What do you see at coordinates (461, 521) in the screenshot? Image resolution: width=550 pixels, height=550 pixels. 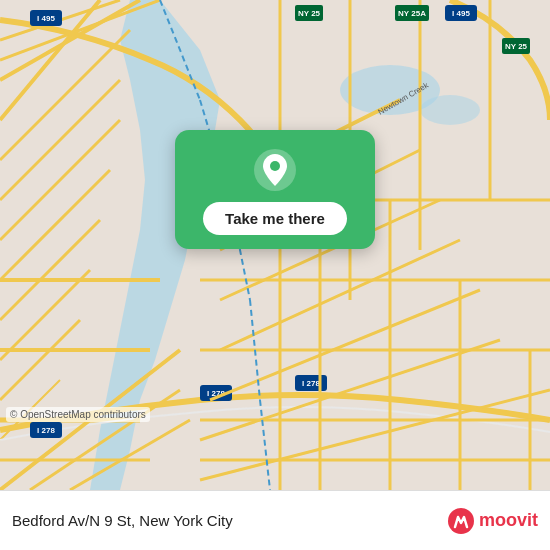 I see `moovit-icon` at bounding box center [461, 521].